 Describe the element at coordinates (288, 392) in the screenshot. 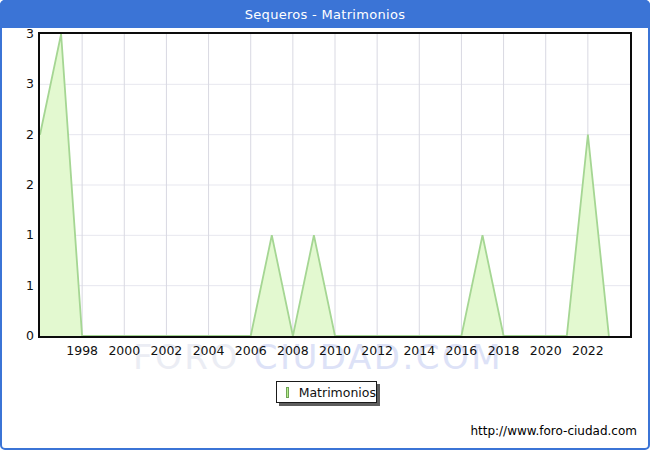

I see `legend-swatch` at that location.